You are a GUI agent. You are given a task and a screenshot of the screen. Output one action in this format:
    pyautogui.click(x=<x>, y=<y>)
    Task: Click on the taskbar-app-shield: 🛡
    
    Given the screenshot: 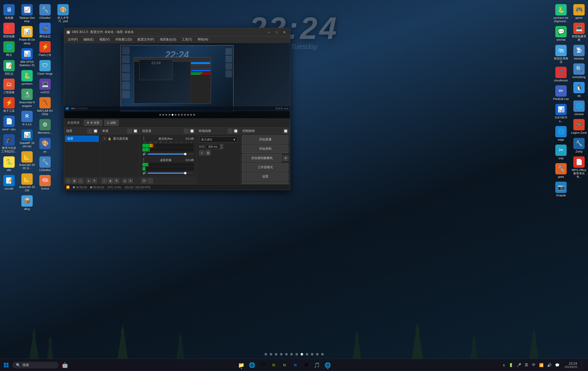 What is the action you would take?
    pyautogui.click(x=263, y=365)
    